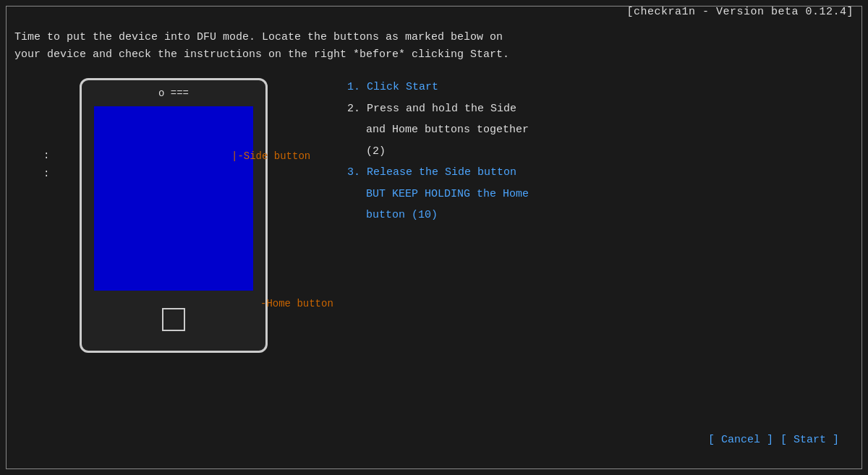 This screenshot has width=868, height=475. Describe the element at coordinates (434, 55) in the screenshot. I see `intro-line2: your device and check the instructions o…` at that location.